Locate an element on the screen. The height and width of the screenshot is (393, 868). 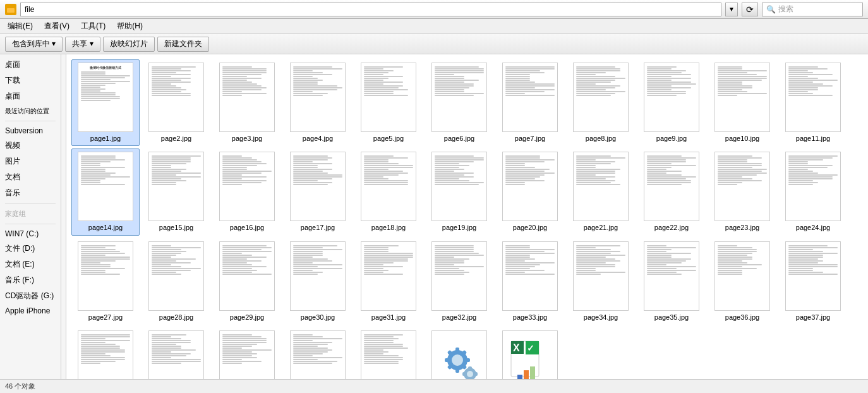
sidebar-item-music: 音乐 is located at coordinates (30, 193).